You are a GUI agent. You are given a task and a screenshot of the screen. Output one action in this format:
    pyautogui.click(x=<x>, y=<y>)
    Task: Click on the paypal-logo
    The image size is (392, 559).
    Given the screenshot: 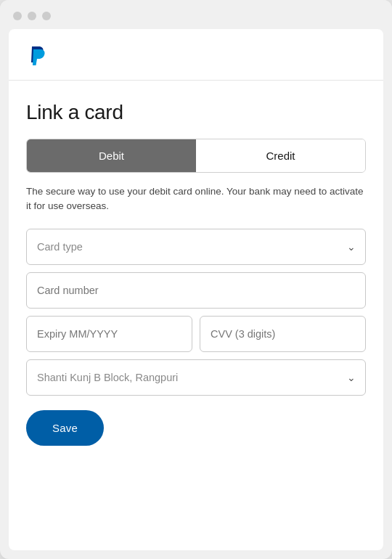 What is the action you would take?
    pyautogui.click(x=196, y=55)
    